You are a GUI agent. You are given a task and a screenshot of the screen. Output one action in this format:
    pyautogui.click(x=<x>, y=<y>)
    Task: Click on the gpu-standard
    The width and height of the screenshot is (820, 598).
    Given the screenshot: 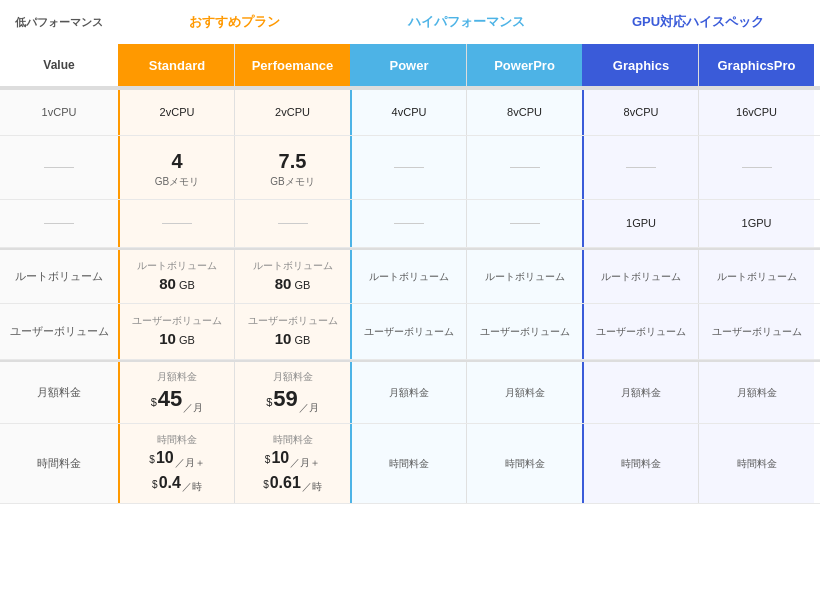 What is the action you would take?
    pyautogui.click(x=176, y=224)
    